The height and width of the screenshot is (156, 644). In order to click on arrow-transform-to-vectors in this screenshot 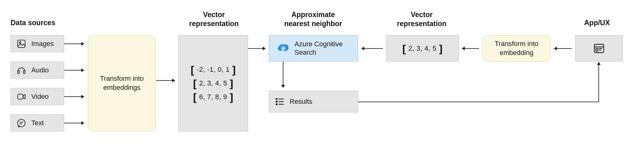, I will do `click(166, 80)`.